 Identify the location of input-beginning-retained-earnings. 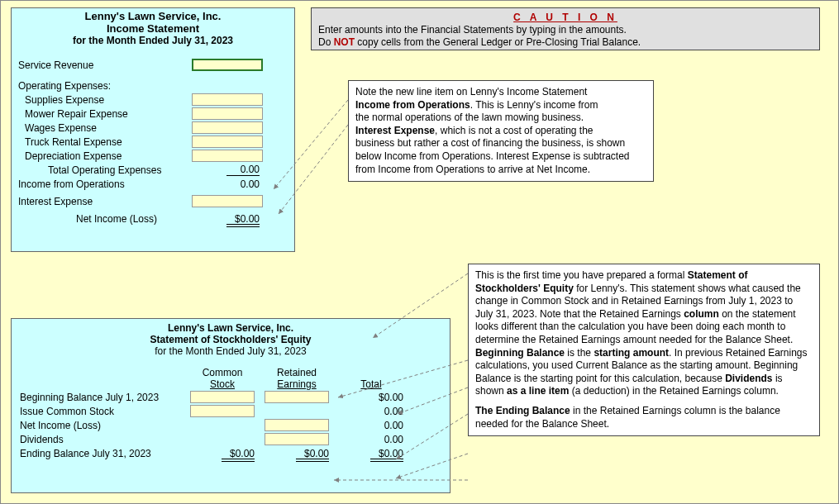
(297, 397).